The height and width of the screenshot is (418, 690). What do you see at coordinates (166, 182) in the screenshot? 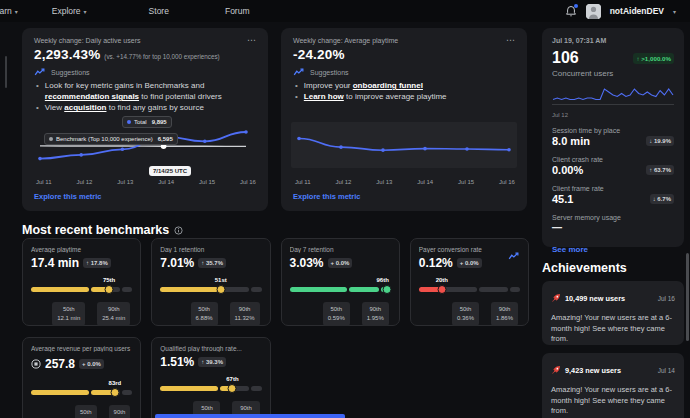
I see `x-axis-label: Jul 14` at bounding box center [166, 182].